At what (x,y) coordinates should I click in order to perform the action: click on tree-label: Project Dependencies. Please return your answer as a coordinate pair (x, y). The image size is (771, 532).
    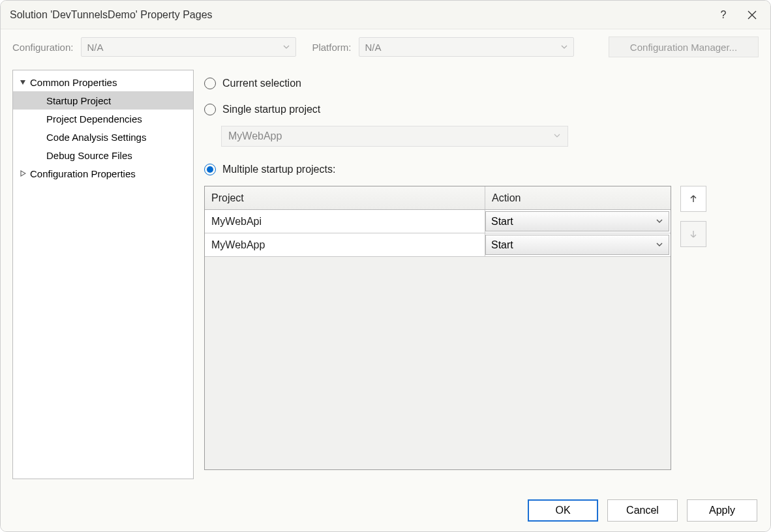
    Looking at the image, I should click on (93, 119).